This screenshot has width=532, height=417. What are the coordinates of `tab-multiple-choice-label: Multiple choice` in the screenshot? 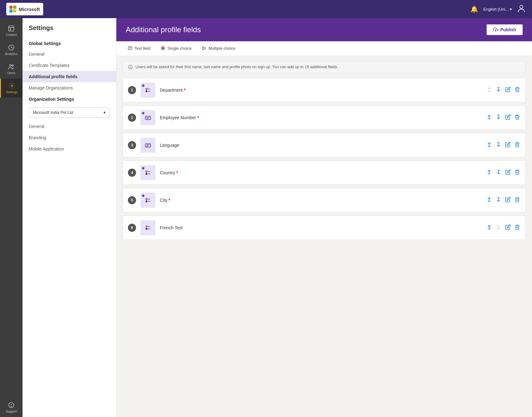 It's located at (222, 48).